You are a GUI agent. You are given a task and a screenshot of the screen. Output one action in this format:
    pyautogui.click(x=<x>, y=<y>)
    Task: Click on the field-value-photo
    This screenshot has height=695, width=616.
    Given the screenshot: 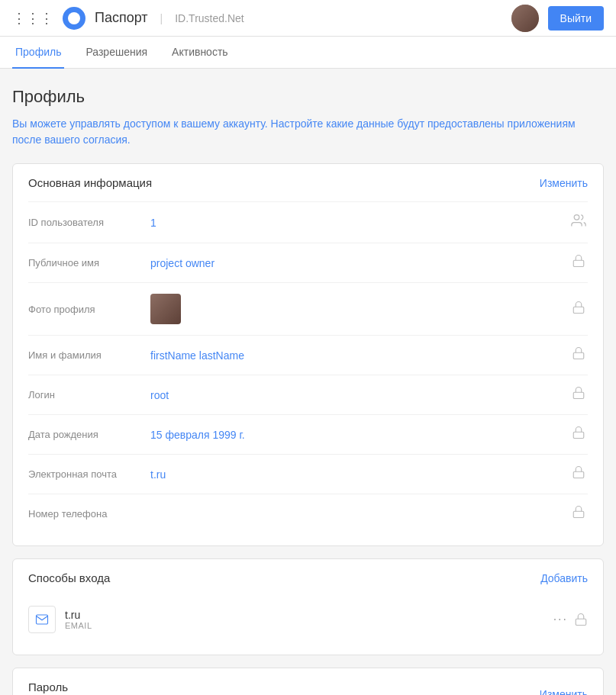 What is the action you would take?
    pyautogui.click(x=360, y=309)
    